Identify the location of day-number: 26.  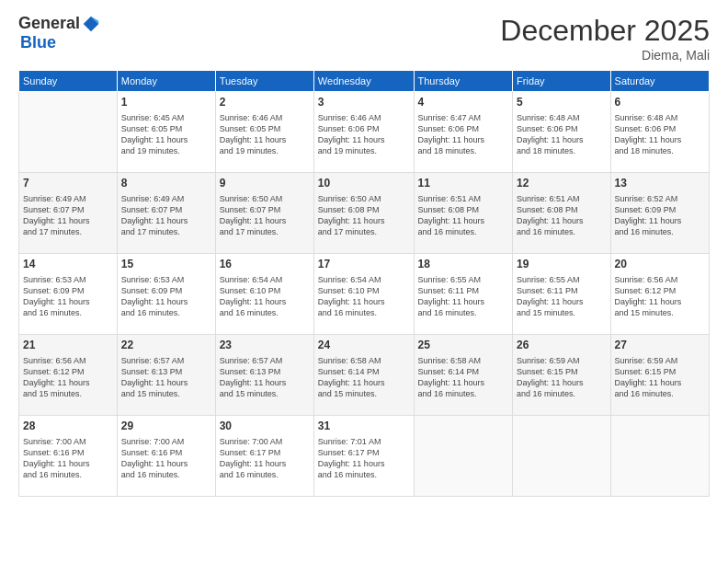
(562, 346).